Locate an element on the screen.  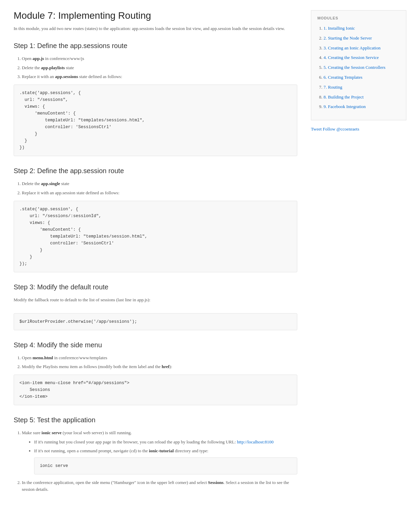
sidebar-item-building: 8. Building the Project is located at coordinates (362, 97).